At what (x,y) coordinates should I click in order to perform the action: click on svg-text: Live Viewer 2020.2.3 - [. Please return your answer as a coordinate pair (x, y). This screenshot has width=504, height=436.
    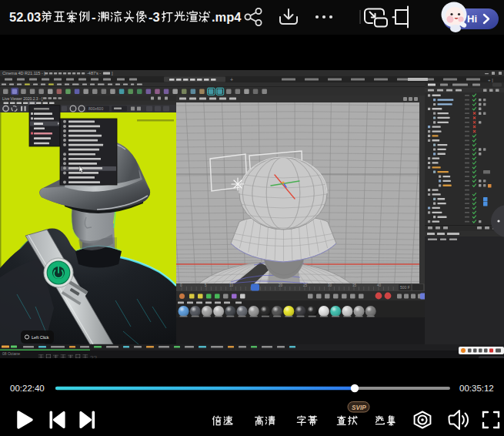
    Looking at the image, I should click on (23, 99).